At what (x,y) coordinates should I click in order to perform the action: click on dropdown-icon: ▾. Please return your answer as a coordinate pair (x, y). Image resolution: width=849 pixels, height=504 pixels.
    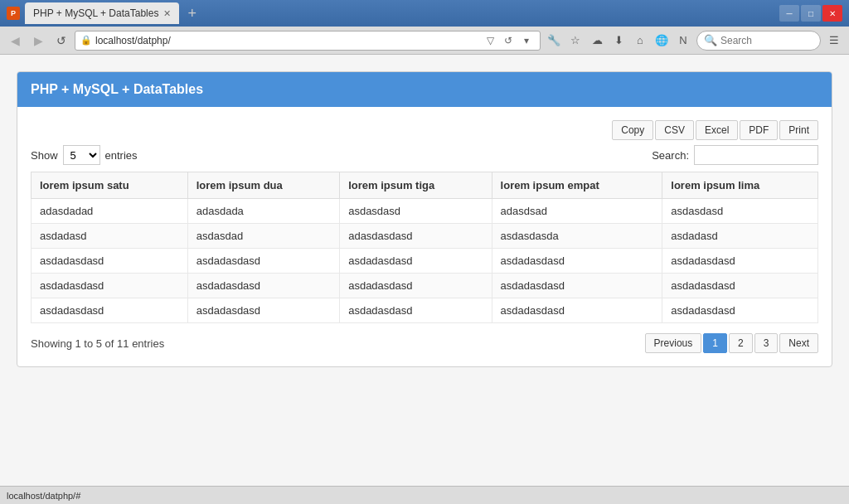
    Looking at the image, I should click on (526, 41).